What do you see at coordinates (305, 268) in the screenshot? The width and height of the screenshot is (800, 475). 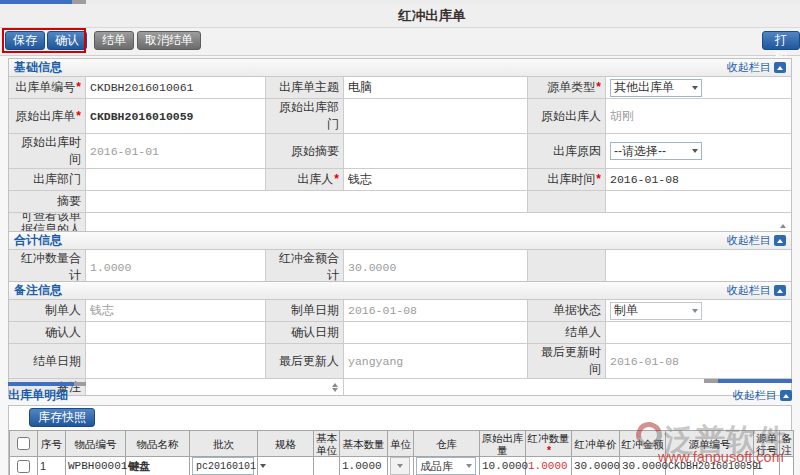 I see `amount-total-label: 红冲金额合计` at bounding box center [305, 268].